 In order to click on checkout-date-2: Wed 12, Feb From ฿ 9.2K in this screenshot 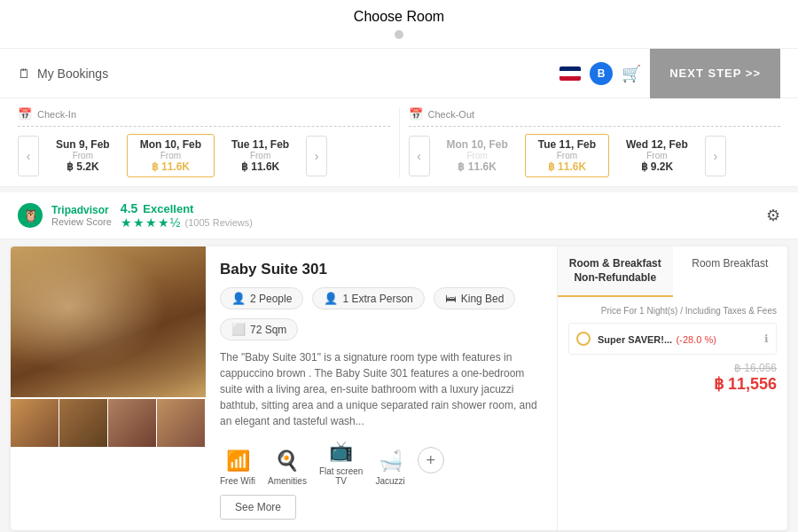, I will do `click(657, 156)`.